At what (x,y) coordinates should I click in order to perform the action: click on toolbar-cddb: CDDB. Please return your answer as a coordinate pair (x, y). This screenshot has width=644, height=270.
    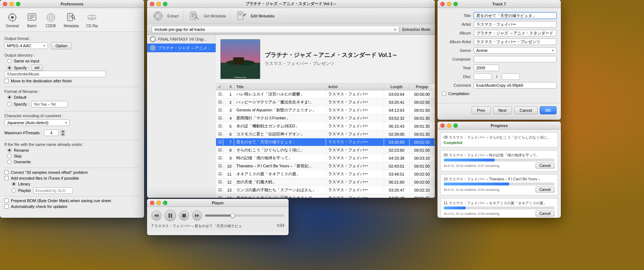
    Looking at the image, I should click on (51, 20).